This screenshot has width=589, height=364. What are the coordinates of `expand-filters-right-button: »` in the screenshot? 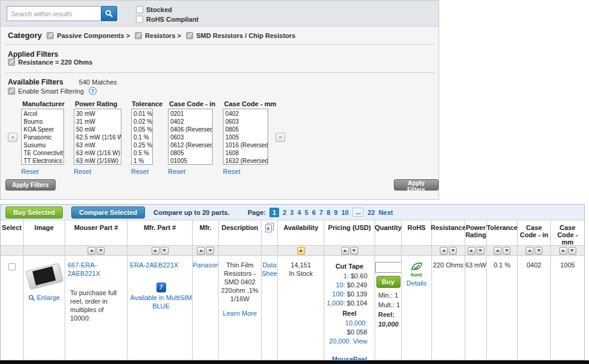 It's located at (280, 138).